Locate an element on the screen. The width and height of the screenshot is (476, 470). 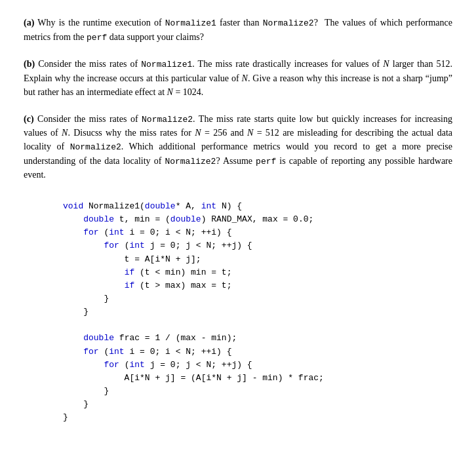
code-line-7: if (t > max) max = t; is located at coordinates (258, 286).